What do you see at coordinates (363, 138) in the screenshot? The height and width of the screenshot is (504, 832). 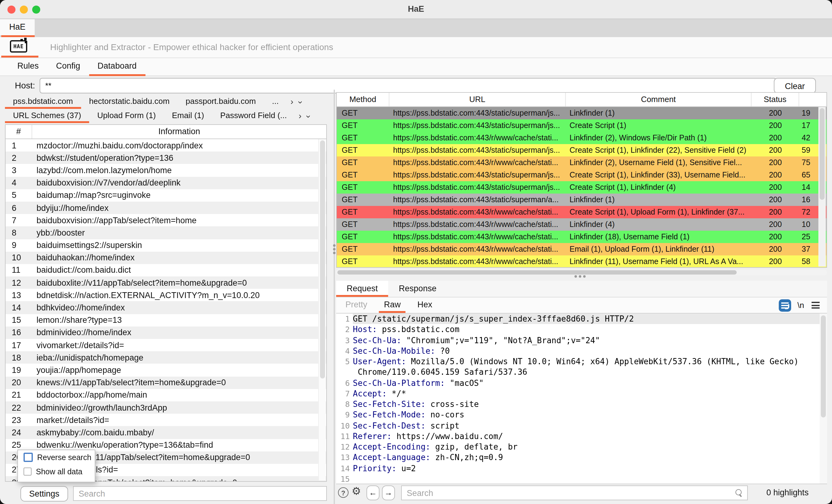 I see `cell-method: GET` at bounding box center [363, 138].